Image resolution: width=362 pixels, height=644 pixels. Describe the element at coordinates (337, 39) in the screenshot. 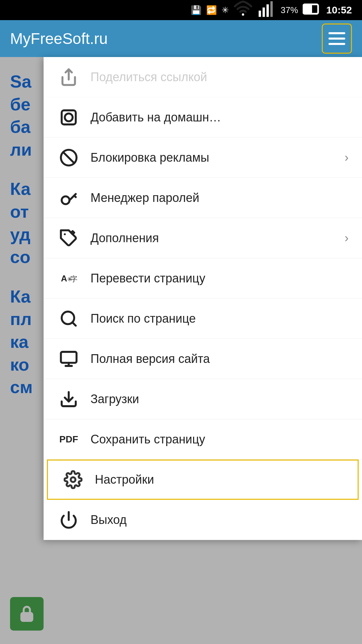

I see `menu-button` at that location.